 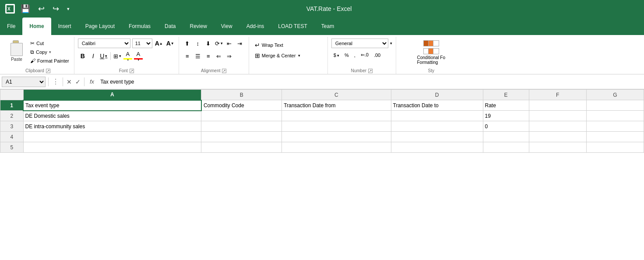 What do you see at coordinates (558, 148) in the screenshot?
I see `cell-f5` at bounding box center [558, 148].